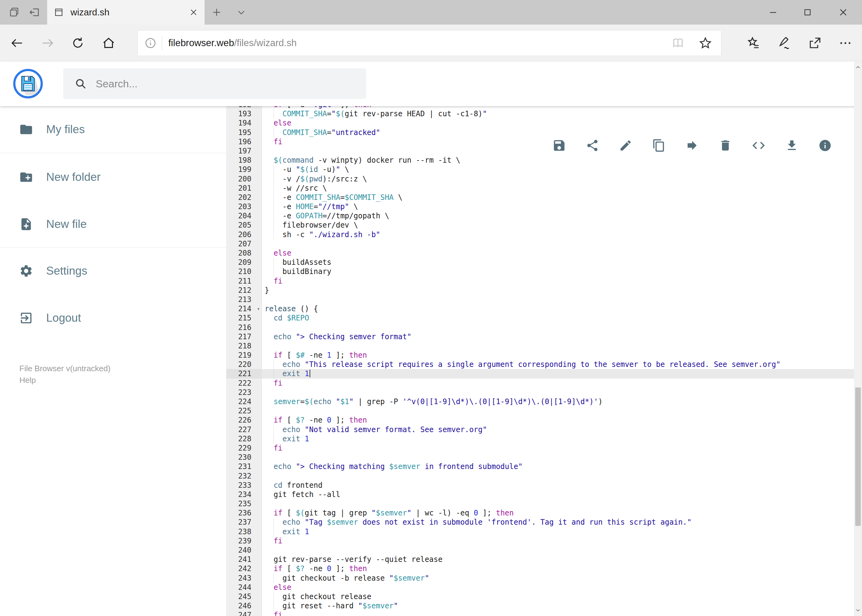 Image resolution: width=862 pixels, height=616 pixels. I want to click on code-line: 216, so click(540, 328).